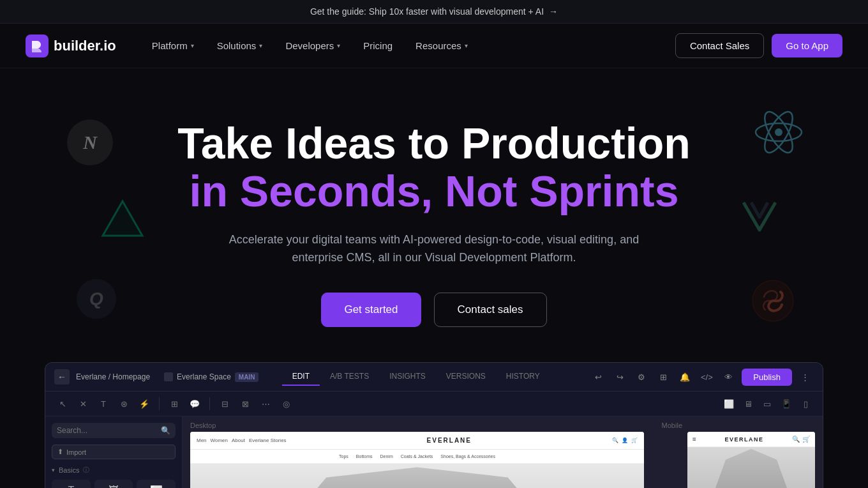 Image resolution: width=868 pixels, height=488 pixels. I want to click on redo-icon: ↪, so click(620, 377).